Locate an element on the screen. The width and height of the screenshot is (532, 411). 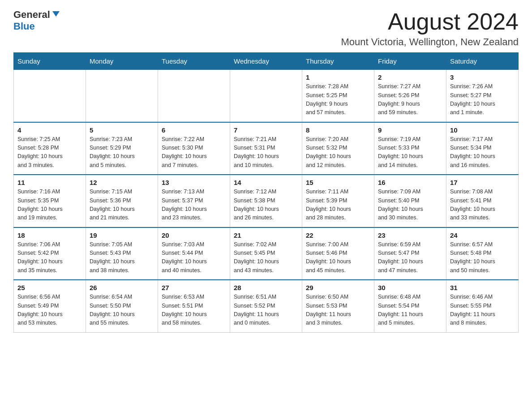
calendar-cell: 6Sunrise: 7:22 AMSunset: 5:30 PMDaylight… is located at coordinates (194, 149).